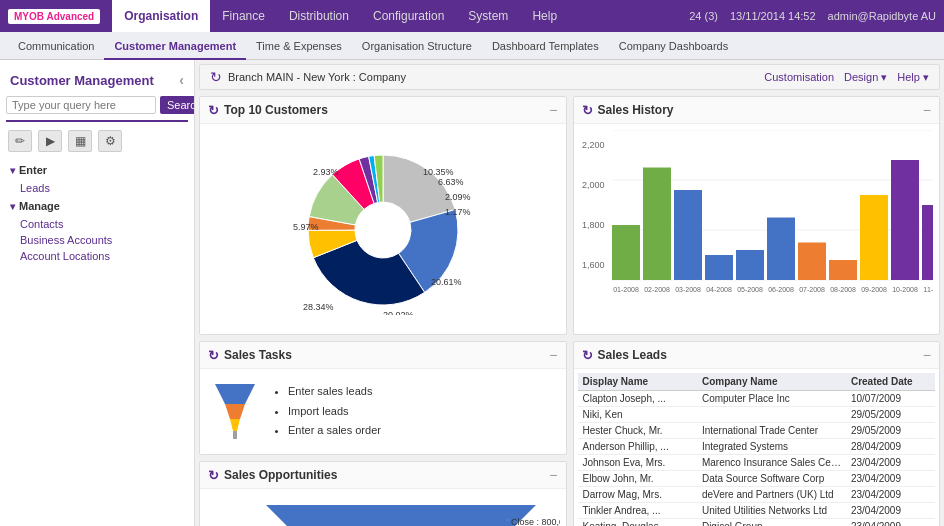 This screenshot has width=944, height=526. What do you see at coordinates (866, 78) in the screenshot?
I see `design-link: Design ▾` at bounding box center [866, 78].